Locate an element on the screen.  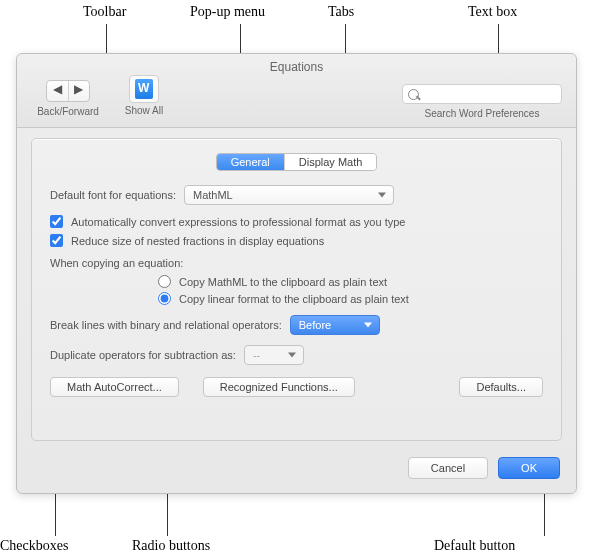
search-label: Search Word Preferences is located at coordinates (482, 114).